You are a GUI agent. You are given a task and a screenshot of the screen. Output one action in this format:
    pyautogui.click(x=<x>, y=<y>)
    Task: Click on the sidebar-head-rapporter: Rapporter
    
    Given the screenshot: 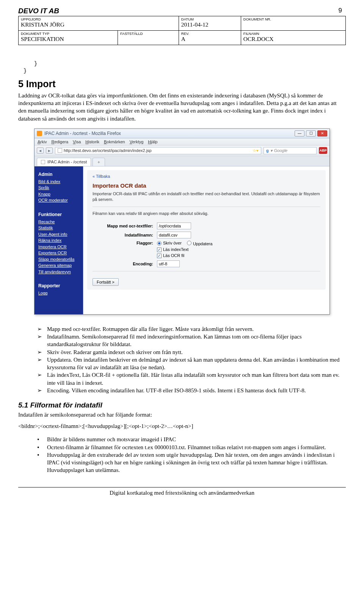 What is the action you would take?
    pyautogui.click(x=59, y=286)
    